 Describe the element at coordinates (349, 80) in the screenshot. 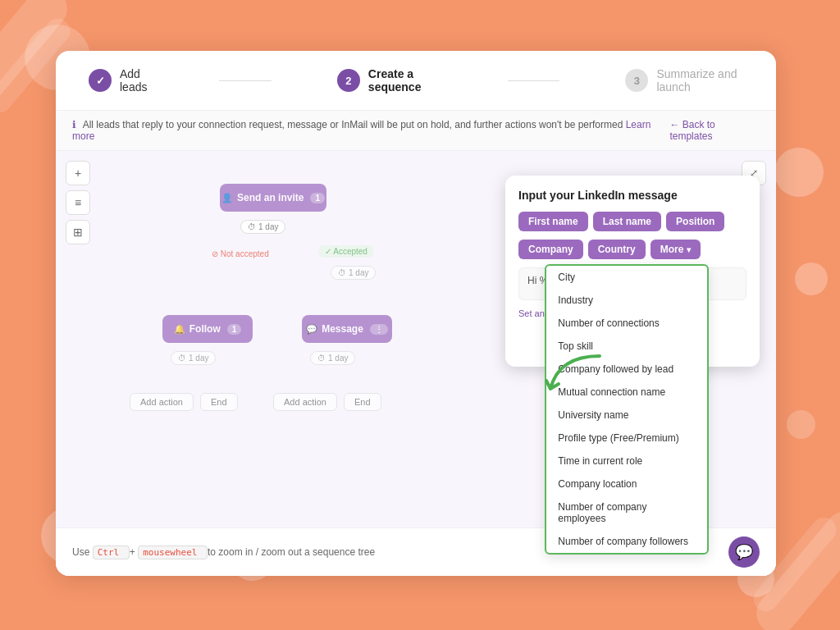

I see `step-2-circle: 2` at that location.